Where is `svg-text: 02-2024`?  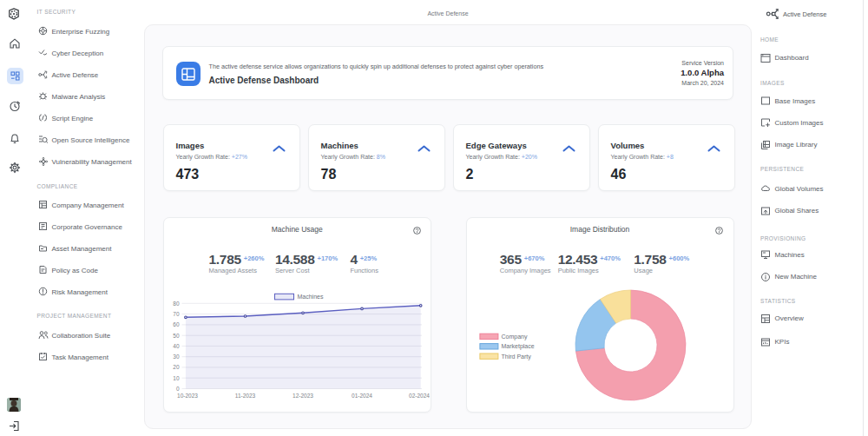 svg-text: 02-2024 is located at coordinates (419, 396).